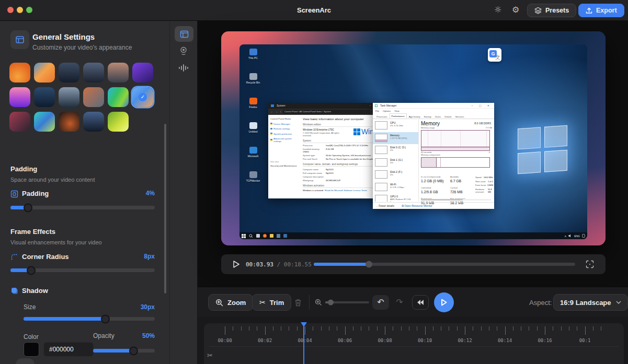 This screenshot has height=364, width=628. I want to click on padding-slider-thumb, so click(28, 208).